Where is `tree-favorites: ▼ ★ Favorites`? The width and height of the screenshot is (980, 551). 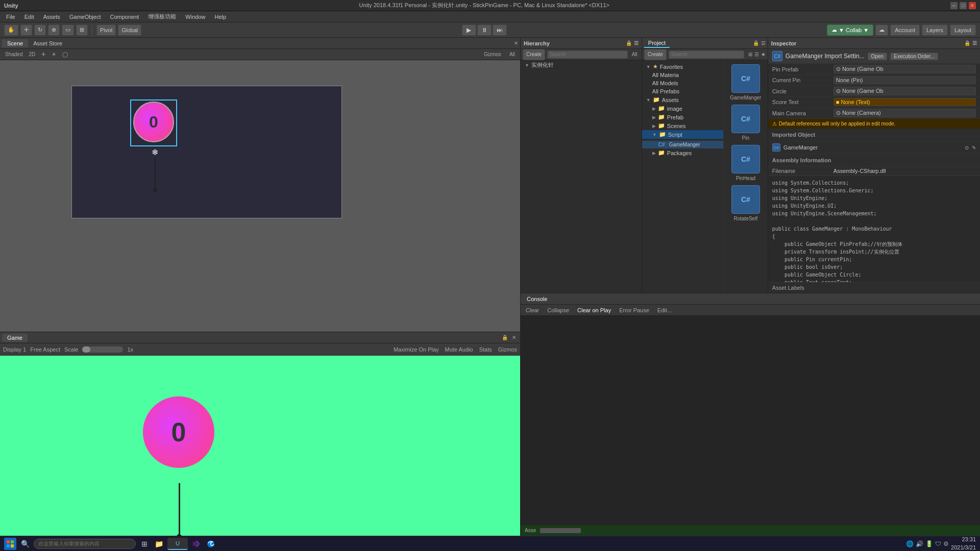
tree-favorites: ▼ ★ Favorites is located at coordinates (683, 66).